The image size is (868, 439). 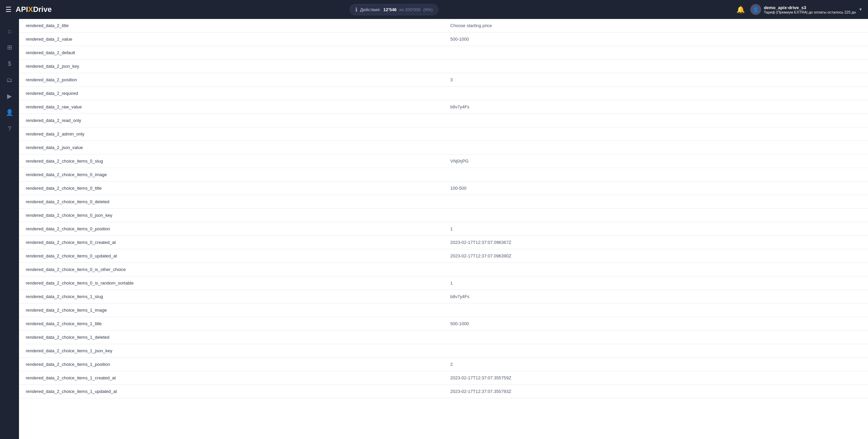 What do you see at coordinates (370, 9) in the screenshot?
I see `actions-label: Действия:` at bounding box center [370, 9].